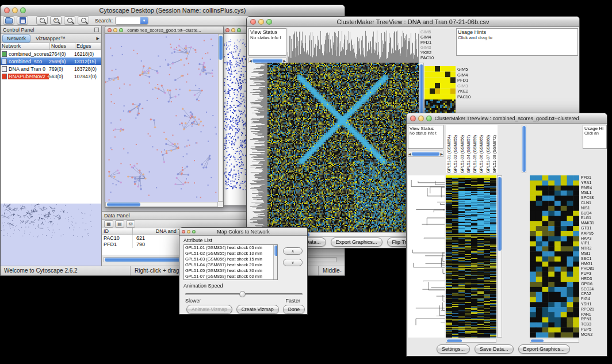 Image resolution: width=612 pixels, height=364 pixels. I want to click on attribute-list-item: GPL51-05 (GSM859) heat shock 30 min, so click(231, 271).